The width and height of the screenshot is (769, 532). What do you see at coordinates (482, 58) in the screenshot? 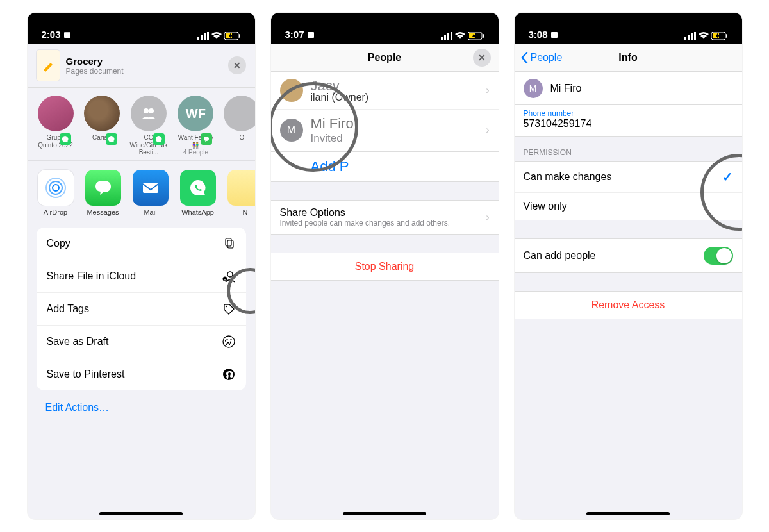
I see `close-button: ✕` at bounding box center [482, 58].